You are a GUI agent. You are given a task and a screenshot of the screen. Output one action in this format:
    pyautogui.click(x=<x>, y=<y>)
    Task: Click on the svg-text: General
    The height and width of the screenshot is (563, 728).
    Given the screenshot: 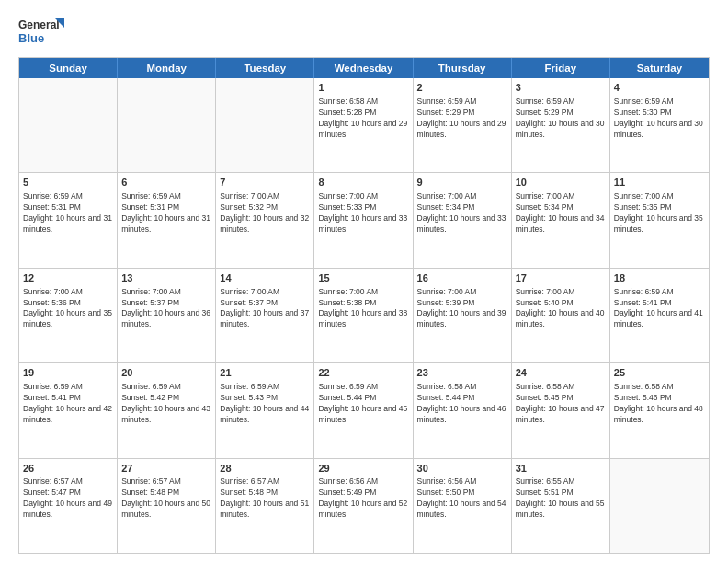 What is the action you would take?
    pyautogui.click(x=39, y=25)
    